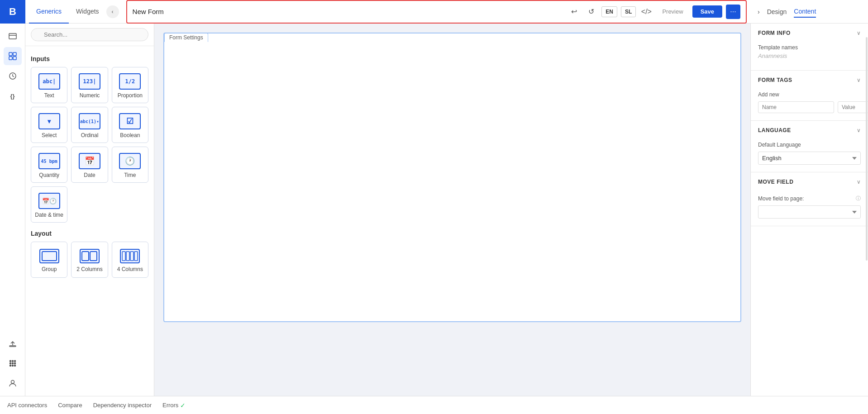 This screenshot has height=414, width=868. I want to click on ordinal-label: Ordinal, so click(90, 135).